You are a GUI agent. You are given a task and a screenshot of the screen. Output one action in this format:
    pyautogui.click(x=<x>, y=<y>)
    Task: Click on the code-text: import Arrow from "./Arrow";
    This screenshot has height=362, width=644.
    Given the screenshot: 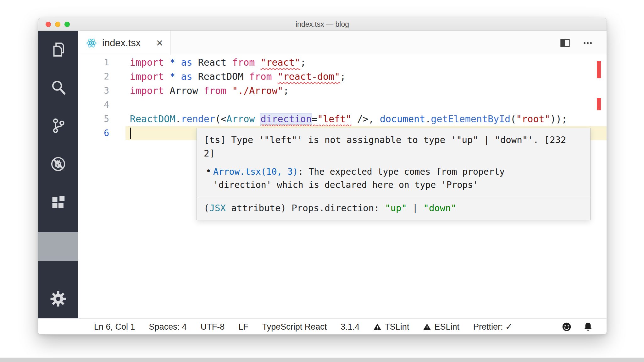 What is the action you would take?
    pyautogui.click(x=366, y=90)
    